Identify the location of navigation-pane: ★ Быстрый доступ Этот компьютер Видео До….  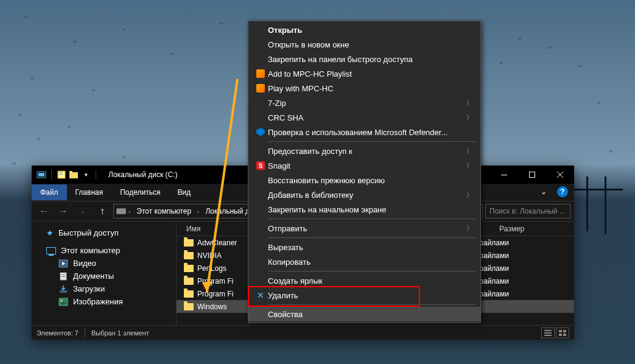
(104, 273).